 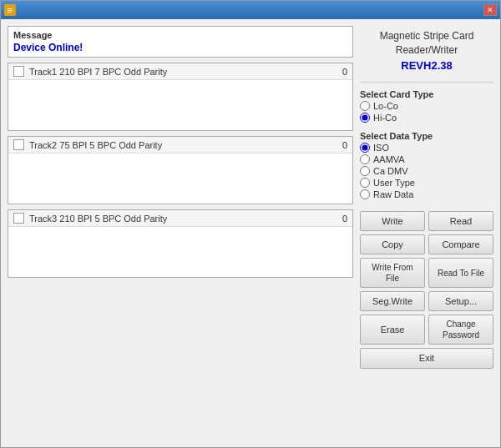 What do you see at coordinates (394, 183) in the screenshot?
I see `usertype-label: User Type` at bounding box center [394, 183].